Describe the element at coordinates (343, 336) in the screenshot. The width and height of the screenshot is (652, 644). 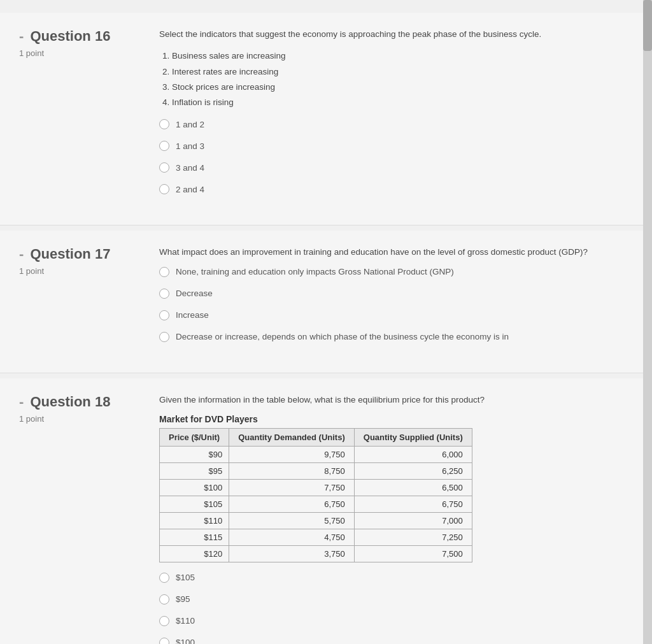
I see `option-label: Decrease or increase, depends on which p…` at that location.